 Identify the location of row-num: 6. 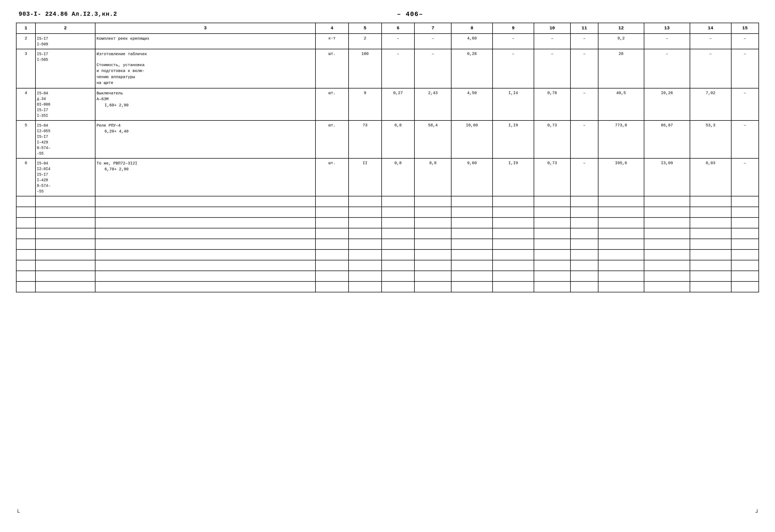
(26, 177).